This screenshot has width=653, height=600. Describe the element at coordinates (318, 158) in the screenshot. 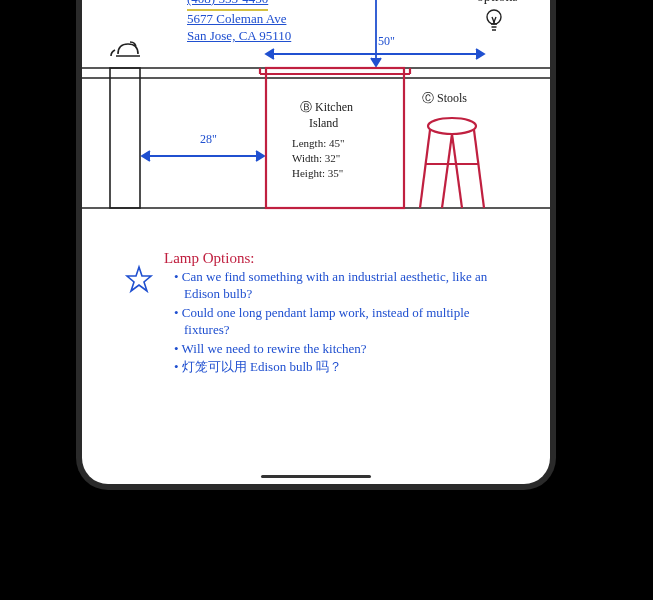

I see `island-dimensions: Length: 45" Width: 32" Height: 35"` at that location.